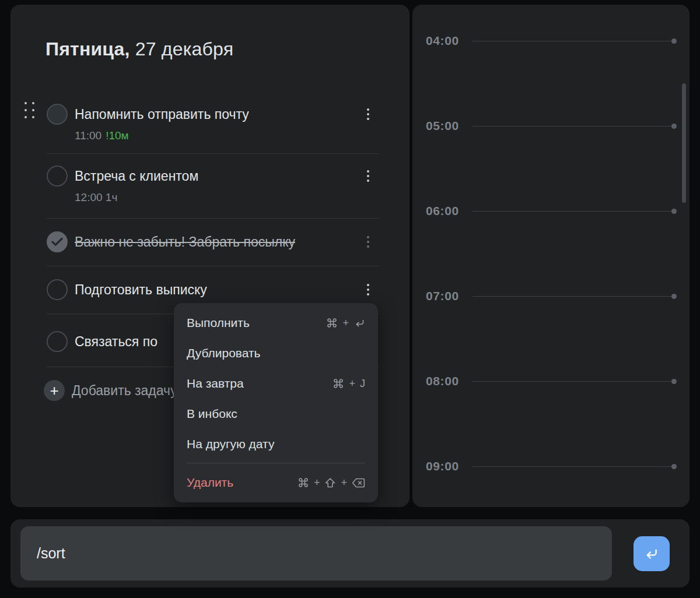  What do you see at coordinates (276, 414) in the screenshot?
I see `menu-item-inbox: В инбокс` at bounding box center [276, 414].